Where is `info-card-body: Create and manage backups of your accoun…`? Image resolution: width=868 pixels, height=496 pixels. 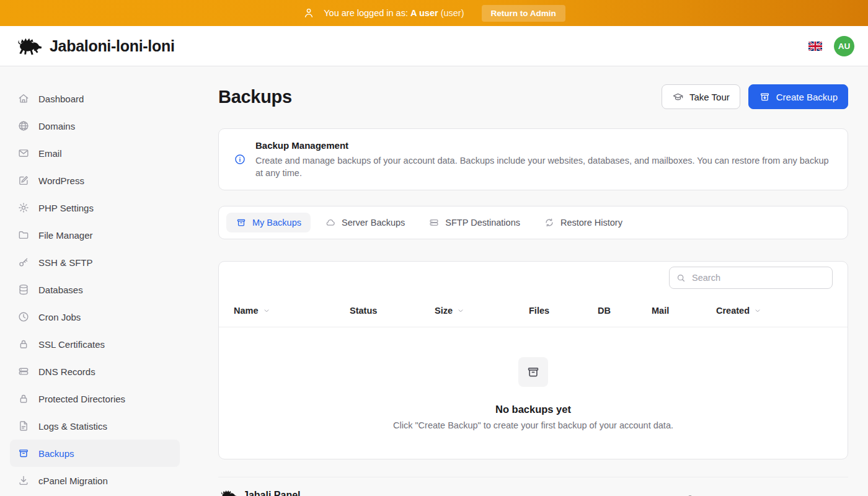
info-card-body: Create and manage backups of your accoun… is located at coordinates (544, 167).